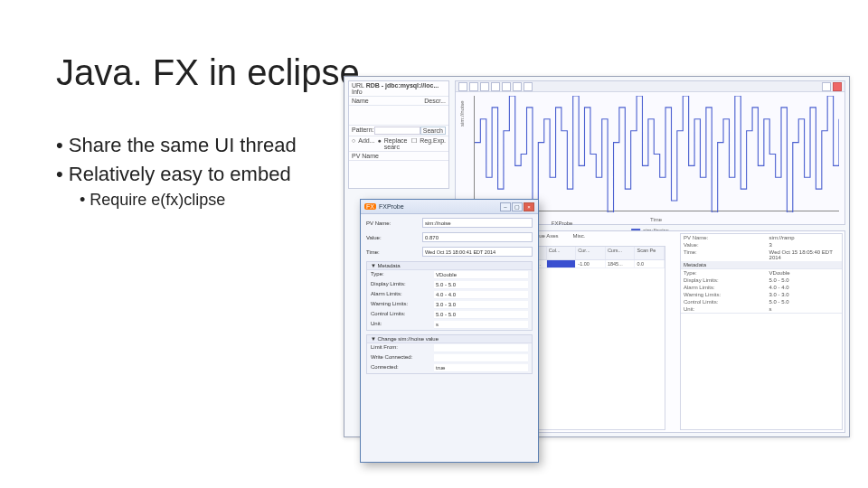 The image size is (868, 488). Describe the element at coordinates (805, 238) in the screenshot. I see `value-pvname: sim://ramp` at that location.